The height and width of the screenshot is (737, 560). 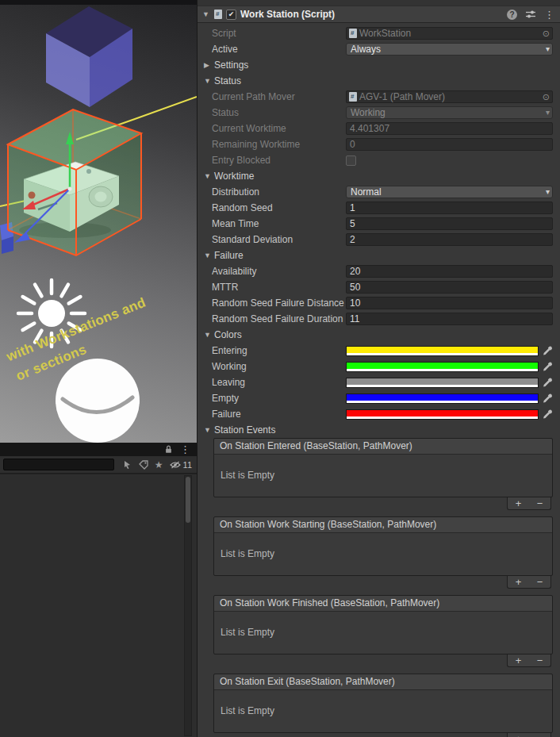 What do you see at coordinates (228, 335) in the screenshot?
I see `foldout-colors-label: Colors` at bounding box center [228, 335].